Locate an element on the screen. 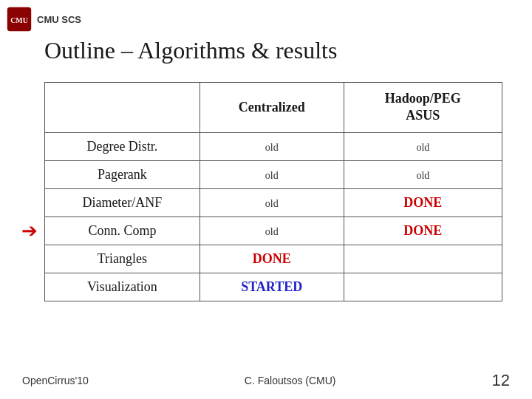  col-header-hadoop: Hadoop/PEGASUS is located at coordinates (423, 108).